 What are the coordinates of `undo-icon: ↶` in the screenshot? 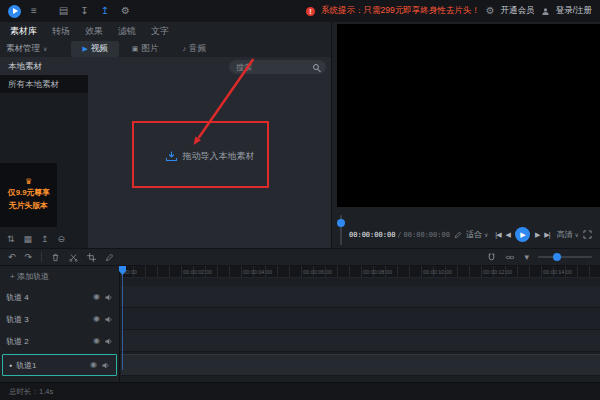 It's located at (12, 258).